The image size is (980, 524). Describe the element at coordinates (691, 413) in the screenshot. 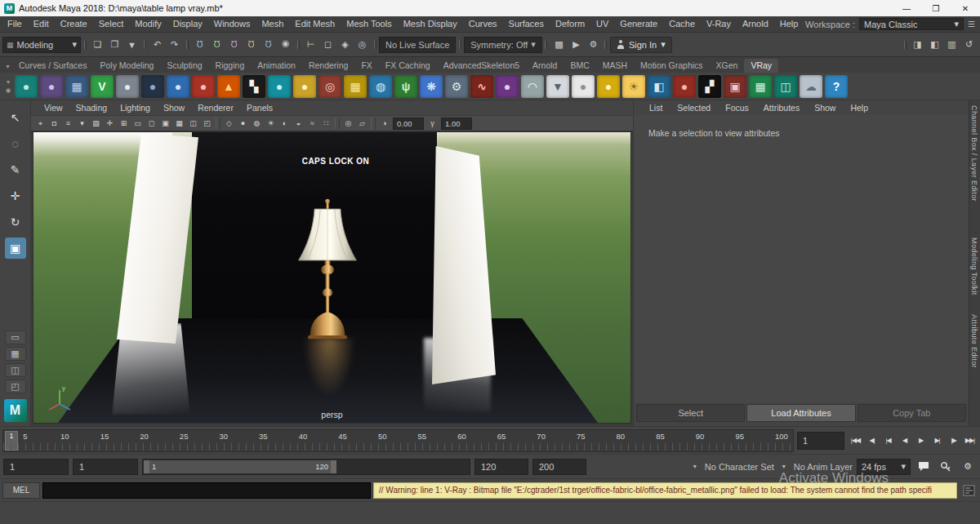

I see `select-button: Select` at that location.